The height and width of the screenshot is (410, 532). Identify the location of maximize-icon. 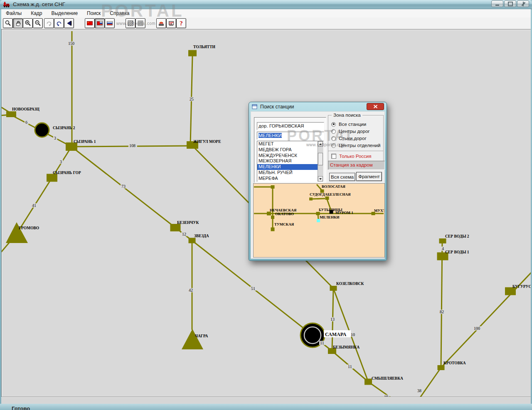
(510, 4).